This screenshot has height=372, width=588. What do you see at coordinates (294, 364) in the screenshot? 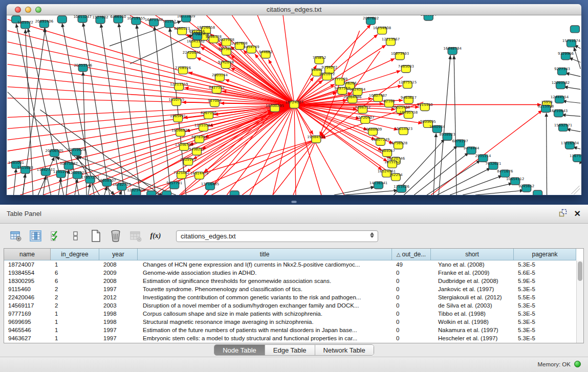
I see `status-bar: Memory: OK` at bounding box center [294, 364].